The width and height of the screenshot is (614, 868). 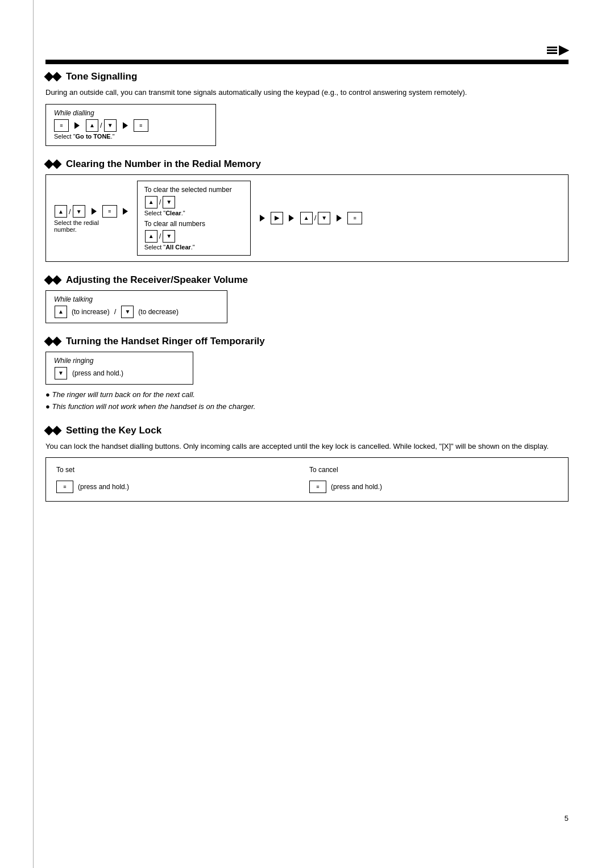 I want to click on tone-step-row: ≡ ▲ / ▼ ≡, so click(x=131, y=126).